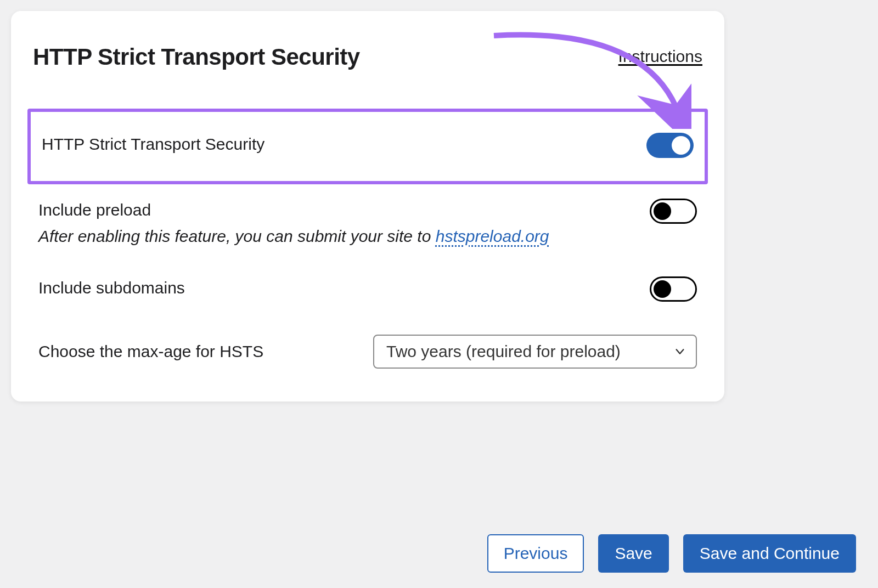  I want to click on include-subdomains-label: Include subdomains, so click(344, 288).